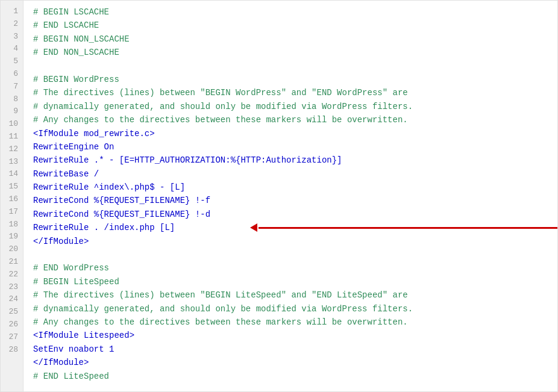 This screenshot has height=392, width=558. What do you see at coordinates (12, 237) in the screenshot?
I see `line-number: 19` at bounding box center [12, 237].